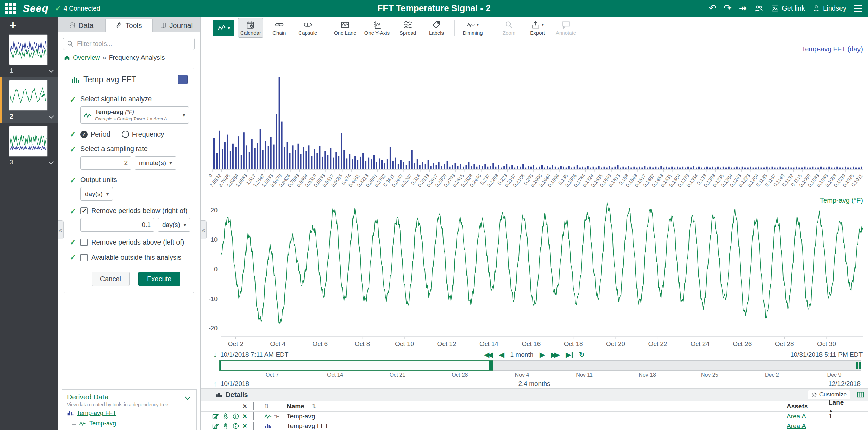 This screenshot has width=868, height=430. What do you see at coordinates (111, 279) in the screenshot?
I see `cancel-button: Cancel` at bounding box center [111, 279].